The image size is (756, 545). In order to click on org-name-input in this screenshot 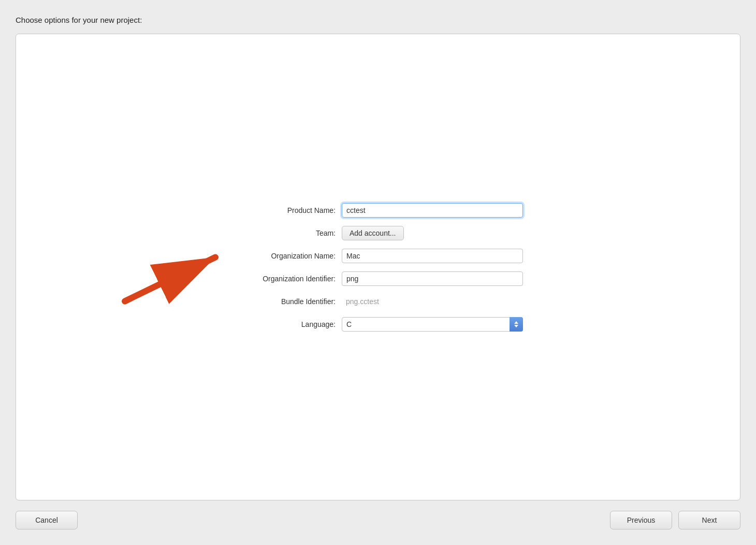, I will do `click(432, 256)`.